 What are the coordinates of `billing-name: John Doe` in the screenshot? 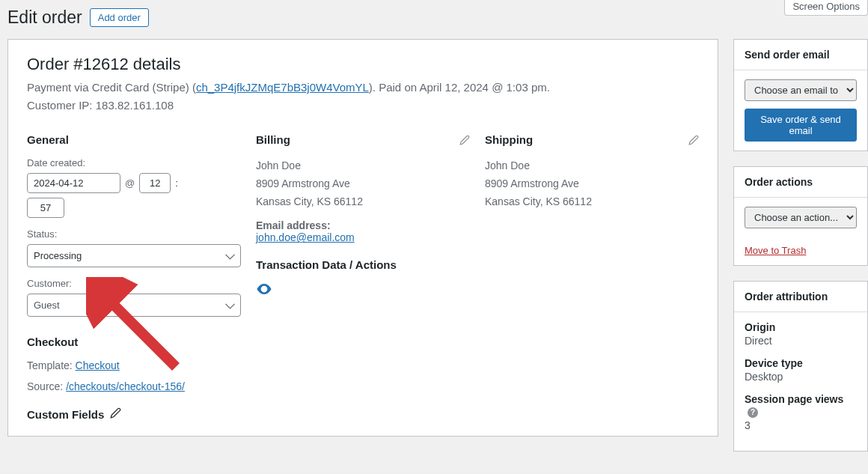 It's located at (363, 166).